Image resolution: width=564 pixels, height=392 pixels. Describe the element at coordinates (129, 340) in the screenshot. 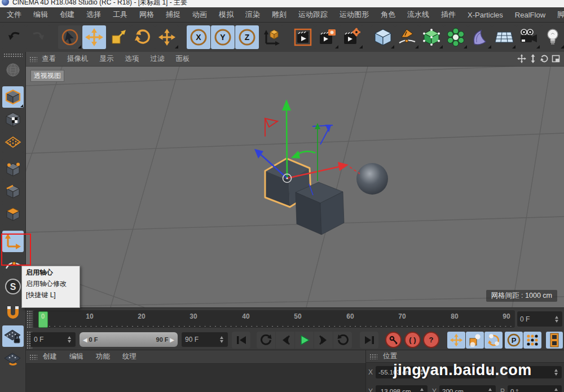

I see `timeline-range-slider: ◀ 0 F 90 F ▶` at that location.